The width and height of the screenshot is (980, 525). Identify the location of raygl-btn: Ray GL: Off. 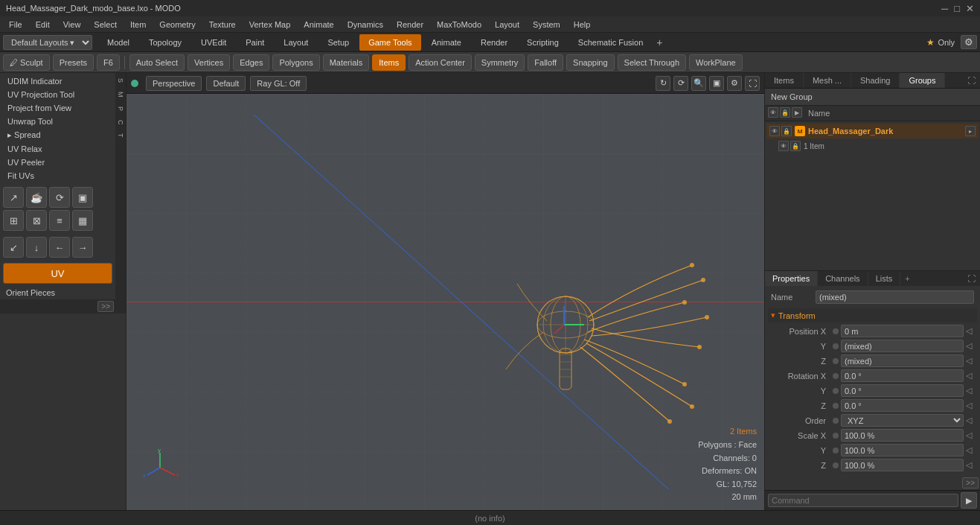
(278, 83).